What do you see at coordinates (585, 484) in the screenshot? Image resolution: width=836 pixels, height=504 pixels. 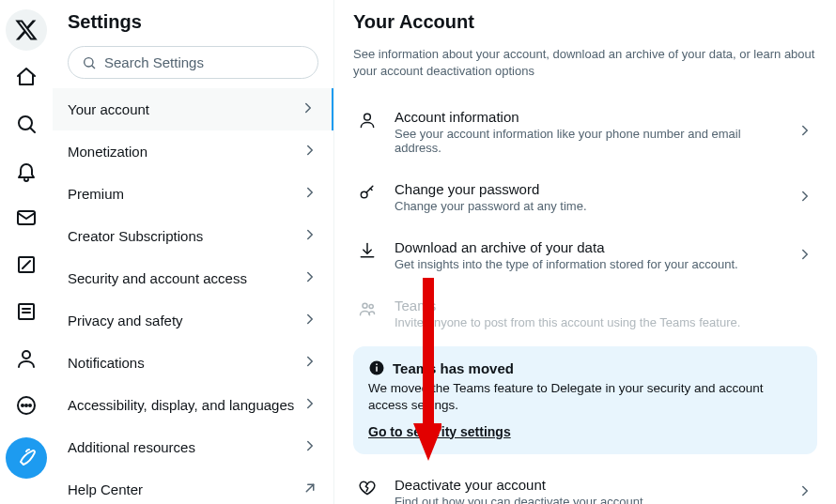 I see `row-deactivate-account: Deactivate your accountFind out how you …` at bounding box center [585, 484].